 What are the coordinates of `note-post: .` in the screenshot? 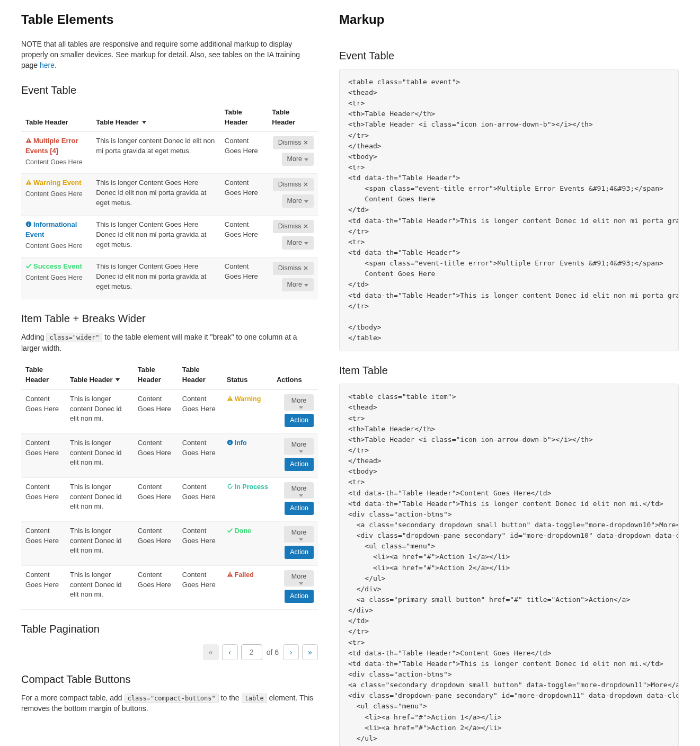 It's located at (56, 65).